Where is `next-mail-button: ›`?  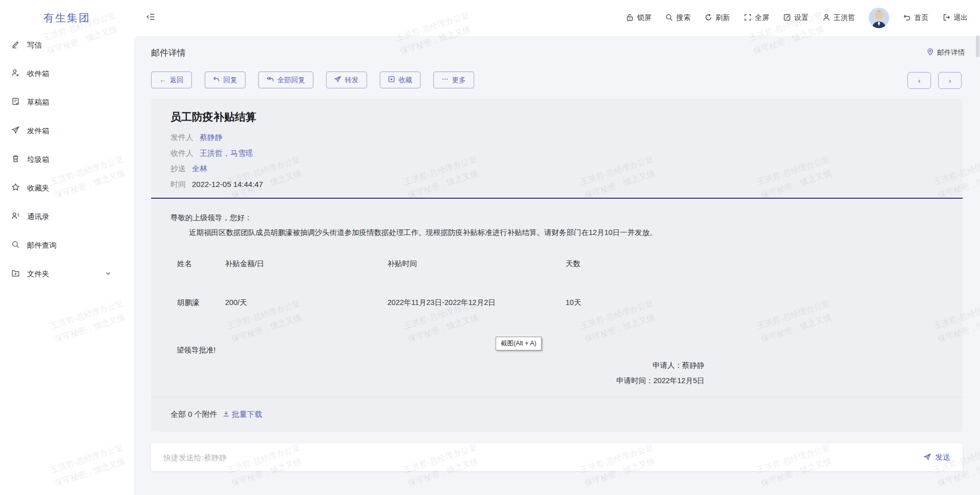
next-mail-button: › is located at coordinates (950, 81).